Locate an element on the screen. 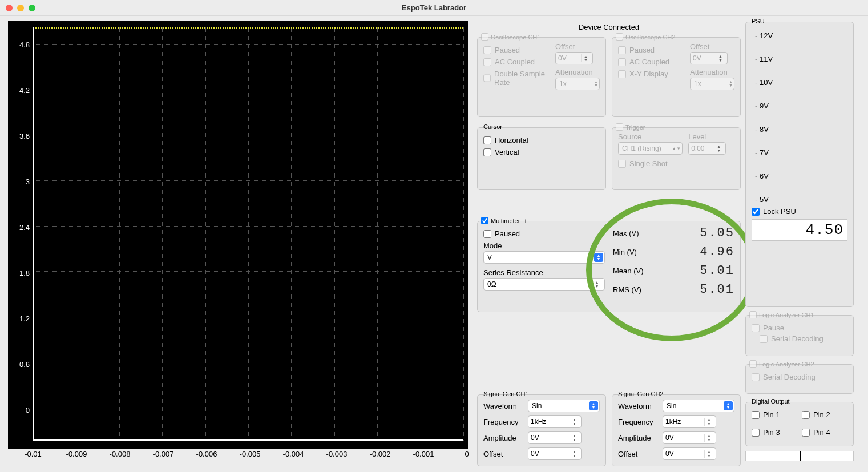 The image size is (868, 472). trigger-enable: Trigger is located at coordinates (630, 127).